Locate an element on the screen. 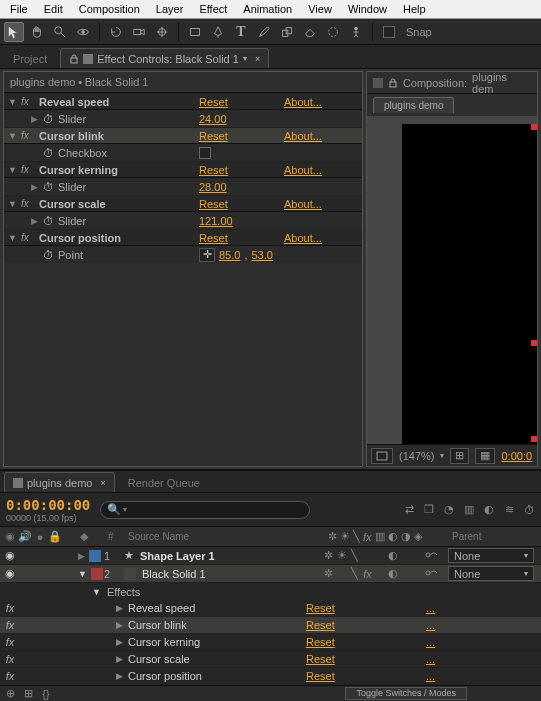 This screenshot has width=541, height=701. effects-group: ▼Effects is located at coordinates (270, 592).